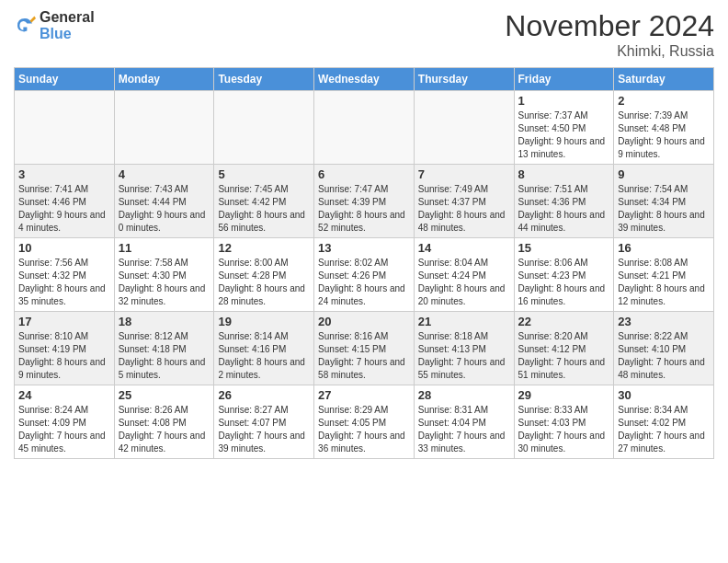 The image size is (728, 563). Describe the element at coordinates (664, 282) in the screenshot. I see `day-info: Sunrise: 8:08 AM Sunset: 4:21 PM Dayligh…` at that location.